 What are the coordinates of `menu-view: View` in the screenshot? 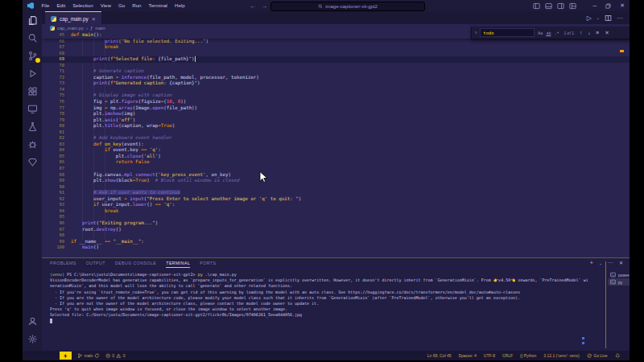 It's located at (105, 6).